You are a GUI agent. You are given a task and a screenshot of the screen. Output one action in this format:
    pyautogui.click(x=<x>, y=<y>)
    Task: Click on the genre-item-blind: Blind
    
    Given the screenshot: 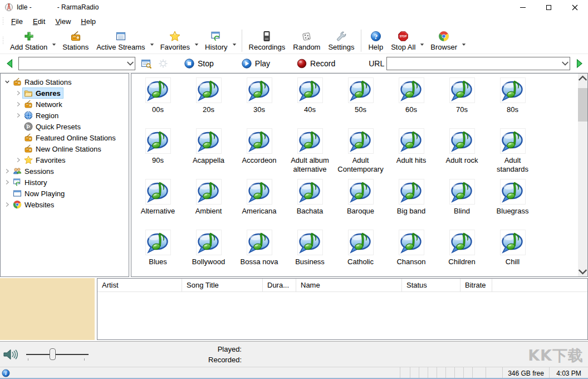 What is the action you would take?
    pyautogui.click(x=462, y=204)
    